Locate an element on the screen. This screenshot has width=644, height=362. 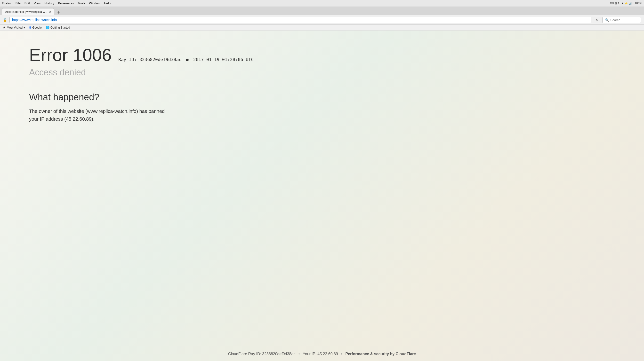
most-visited-arrow: ▾ is located at coordinates (24, 27).